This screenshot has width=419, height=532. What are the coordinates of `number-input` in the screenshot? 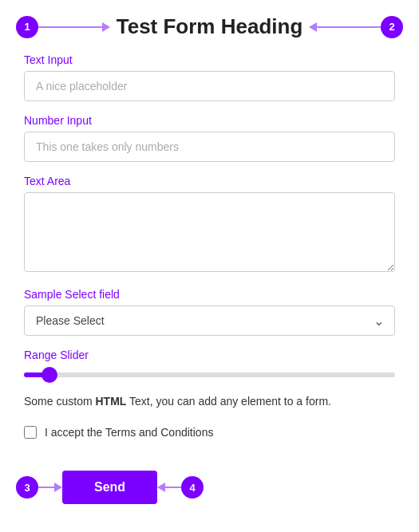 It's located at (209, 147).